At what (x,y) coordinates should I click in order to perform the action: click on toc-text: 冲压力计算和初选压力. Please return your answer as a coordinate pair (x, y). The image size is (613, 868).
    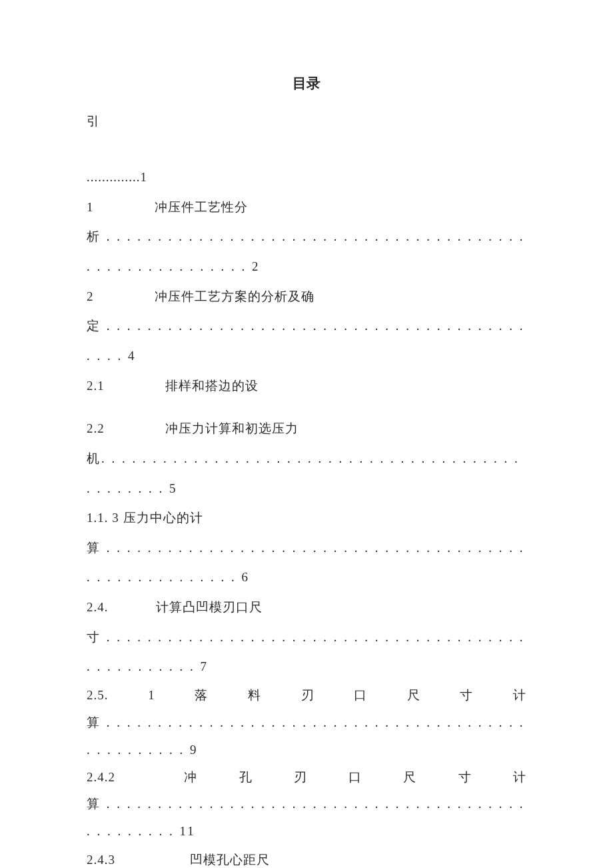
    Looking at the image, I should click on (232, 428).